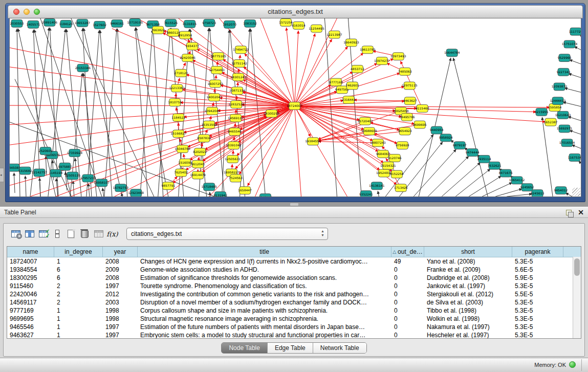 Image resolution: width=588 pixels, height=372 pixels. Describe the element at coordinates (31, 270) in the screenshot. I see `table-cell: 19384554` at that location.